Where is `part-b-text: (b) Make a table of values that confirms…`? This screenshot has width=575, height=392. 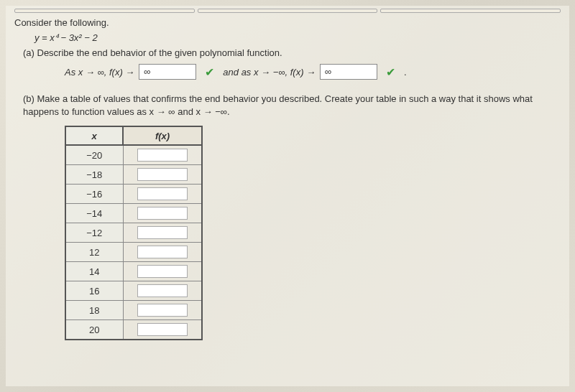
part-b-text: (b) Make a table of values that confirms… is located at coordinates (292, 106).